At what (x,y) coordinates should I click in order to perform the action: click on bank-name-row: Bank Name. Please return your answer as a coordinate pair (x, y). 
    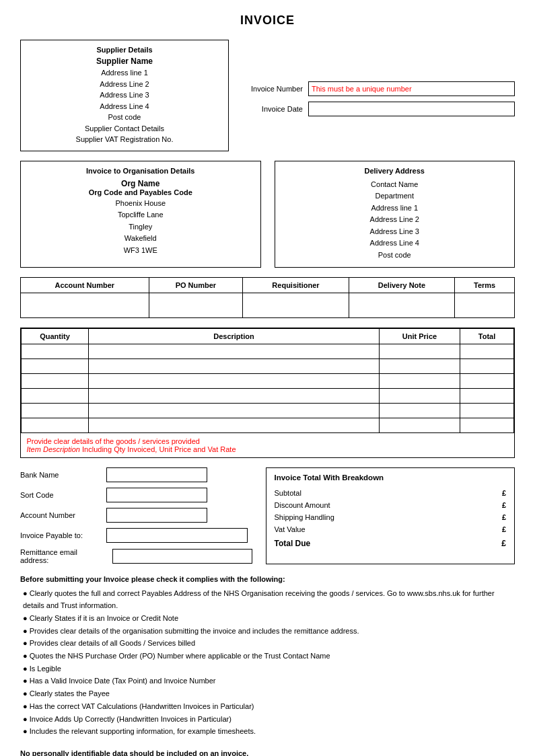
    Looking at the image, I should click on (136, 475).